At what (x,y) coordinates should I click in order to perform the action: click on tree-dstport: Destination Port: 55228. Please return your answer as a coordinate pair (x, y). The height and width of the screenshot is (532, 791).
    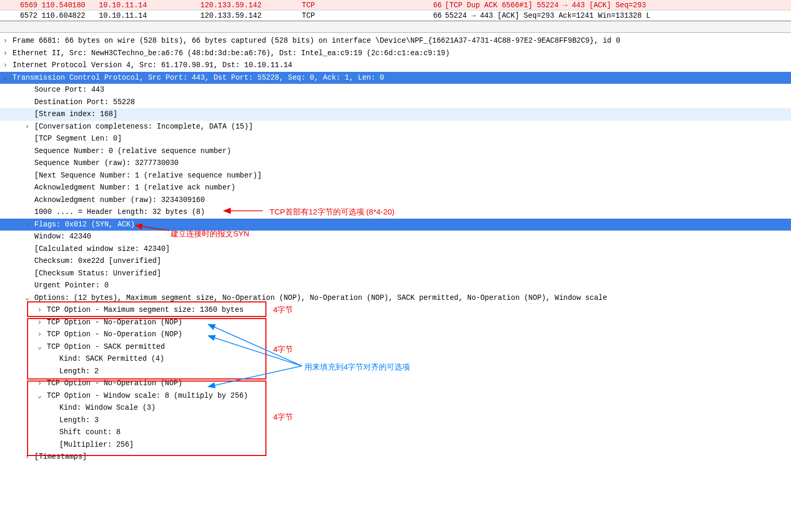
    Looking at the image, I should click on (396, 103).